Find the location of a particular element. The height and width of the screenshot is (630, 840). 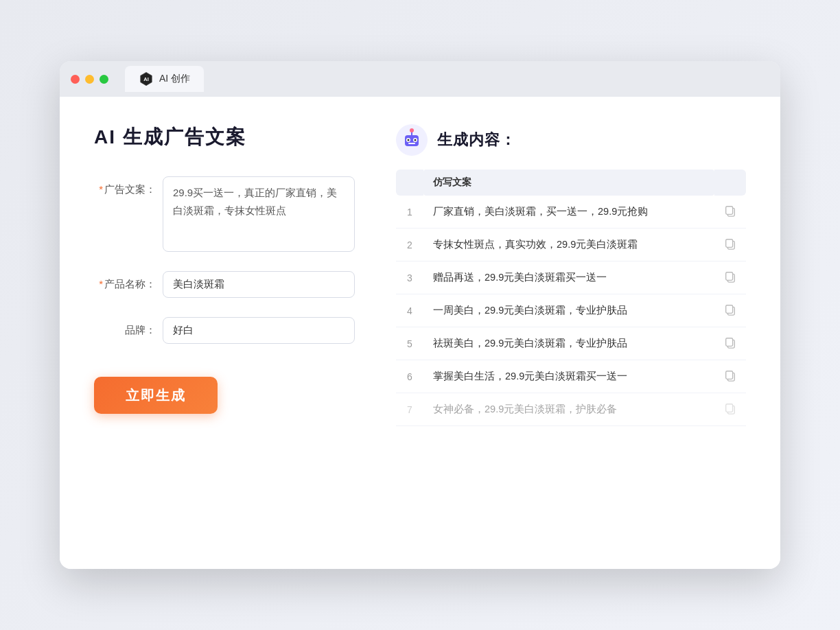

page-title: AI 生成广告文案 is located at coordinates (224, 137).